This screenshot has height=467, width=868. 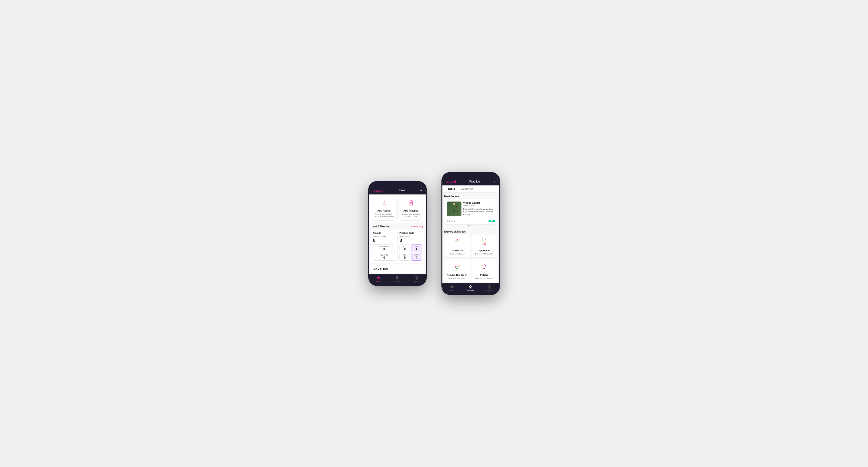 I want to click on app-box: APP 4, so click(x=416, y=248).